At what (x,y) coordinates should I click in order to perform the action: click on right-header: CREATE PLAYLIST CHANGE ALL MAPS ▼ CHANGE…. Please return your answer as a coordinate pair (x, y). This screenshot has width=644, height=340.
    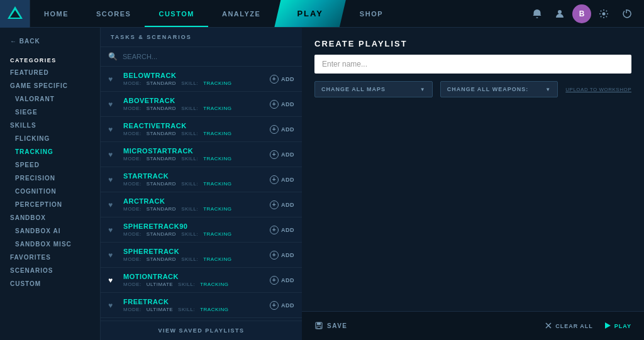
    Looking at the image, I should click on (473, 67).